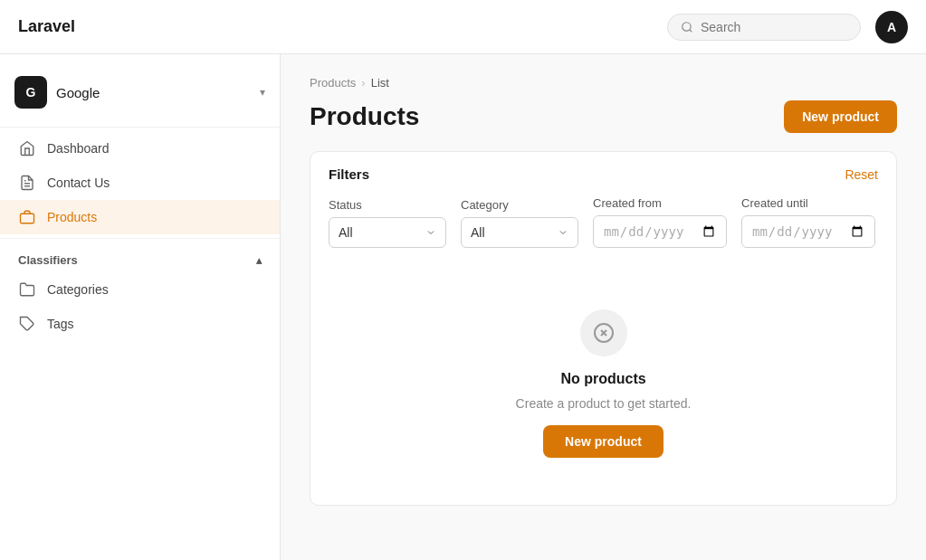 This screenshot has width=926, height=560. I want to click on home-icon, so click(27, 148).